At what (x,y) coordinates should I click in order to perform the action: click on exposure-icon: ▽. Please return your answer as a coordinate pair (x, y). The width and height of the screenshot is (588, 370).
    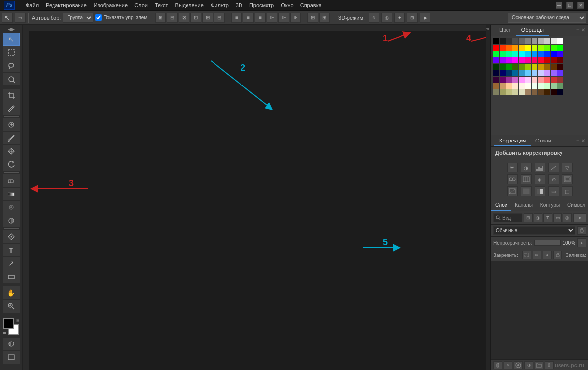
    Looking at the image, I should click on (567, 168).